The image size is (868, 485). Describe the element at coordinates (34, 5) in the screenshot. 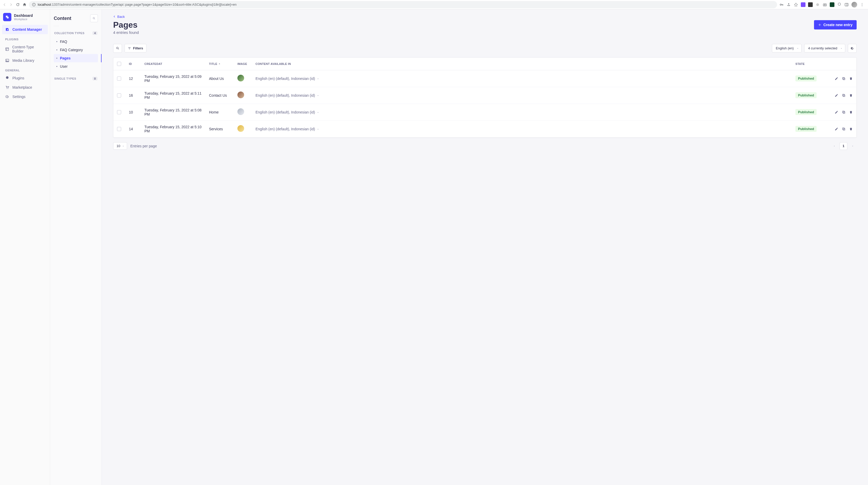

I see `site-info-icon` at that location.